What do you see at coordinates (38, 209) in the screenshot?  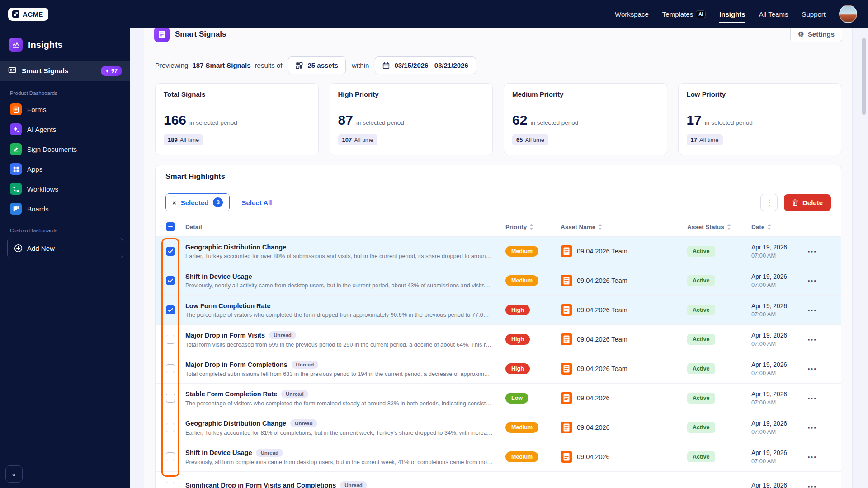 I see `sidebar-item-label: Boards` at bounding box center [38, 209].